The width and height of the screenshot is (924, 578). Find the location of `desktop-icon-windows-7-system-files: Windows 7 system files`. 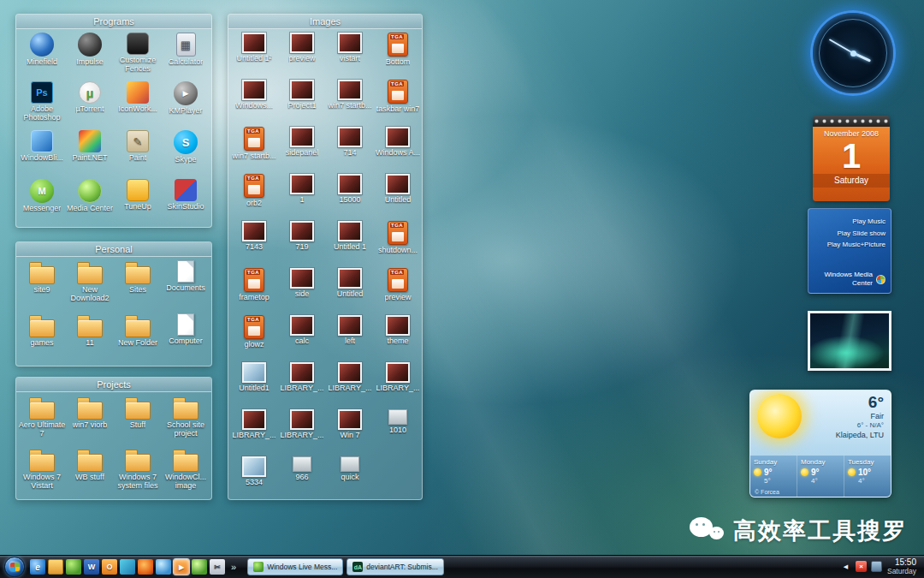

desktop-icon-windows-7-system-files: Windows 7 system files is located at coordinates (138, 474).